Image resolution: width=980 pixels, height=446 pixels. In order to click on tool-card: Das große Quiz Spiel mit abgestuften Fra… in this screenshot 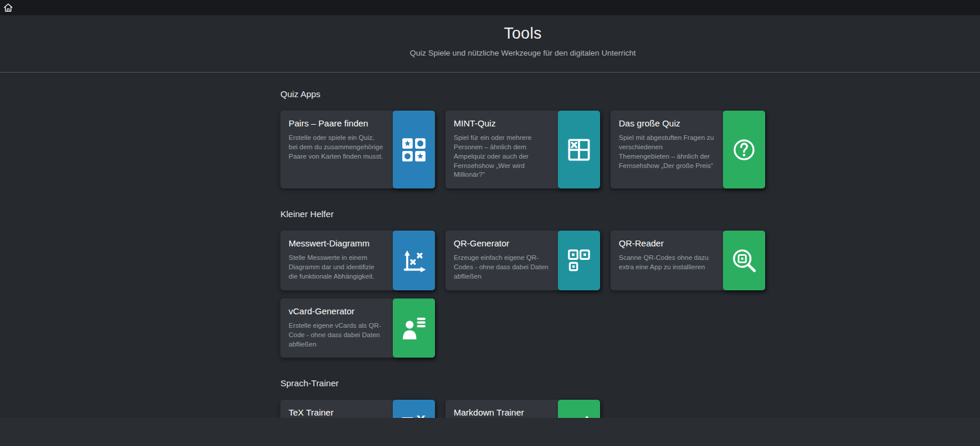, I will do `click(688, 150)`.